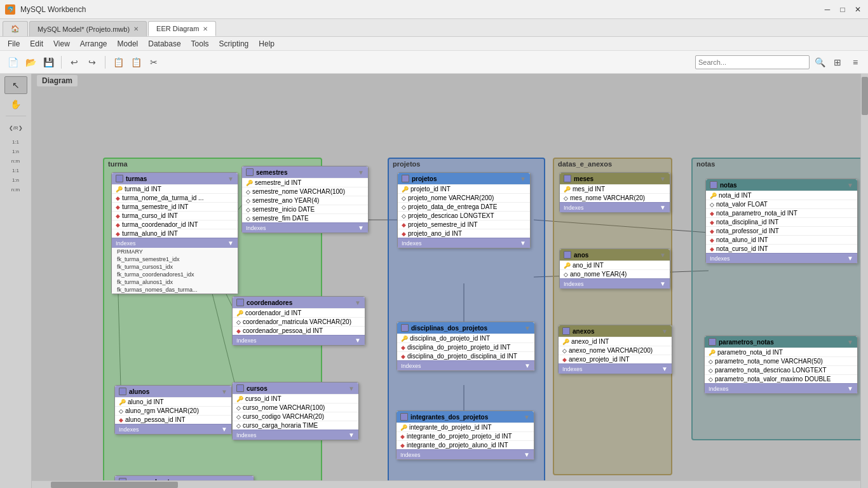 The width and height of the screenshot is (868, 488). I want to click on table-anos-header: anos ▼, so click(615, 255).